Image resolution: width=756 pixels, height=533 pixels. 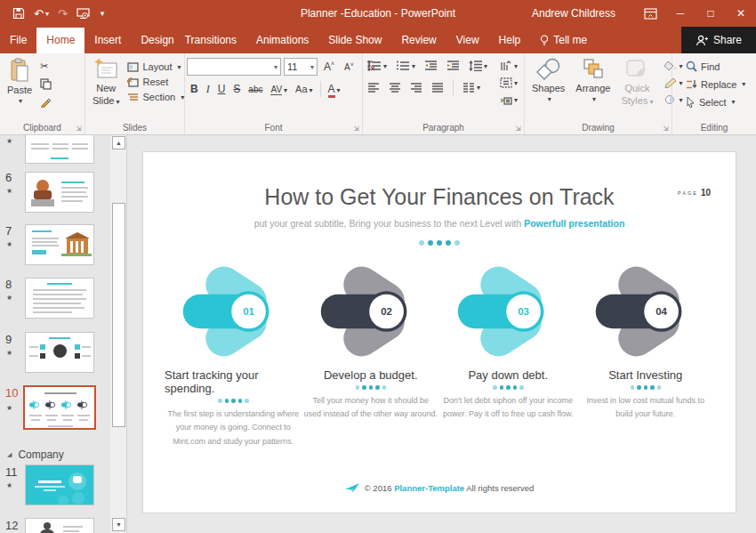 What do you see at coordinates (646, 376) in the screenshot?
I see `step-title: Start Investing` at bounding box center [646, 376].